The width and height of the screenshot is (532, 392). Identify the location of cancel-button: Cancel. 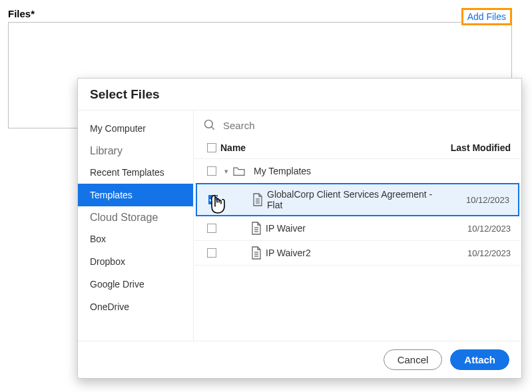
(413, 359).